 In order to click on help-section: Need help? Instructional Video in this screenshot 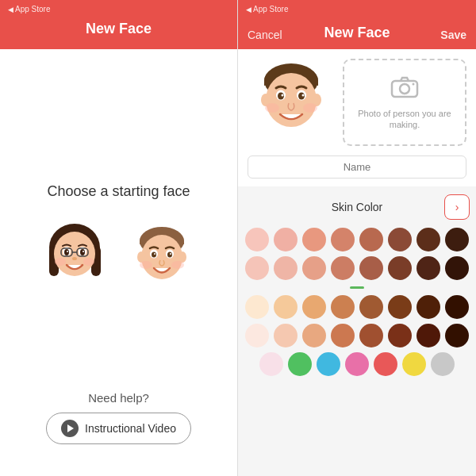, I will do `click(119, 417)`.